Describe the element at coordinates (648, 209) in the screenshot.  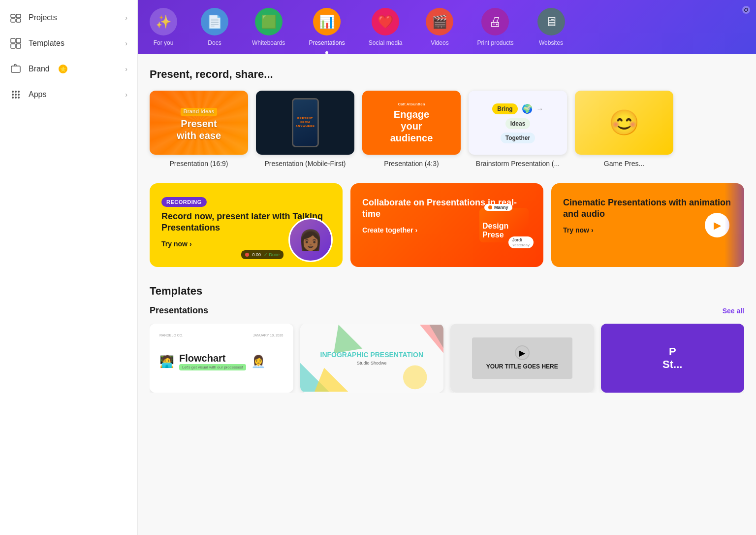
I see `banner-cinematic-title: Cinematic Presentations with animation a…` at that location.